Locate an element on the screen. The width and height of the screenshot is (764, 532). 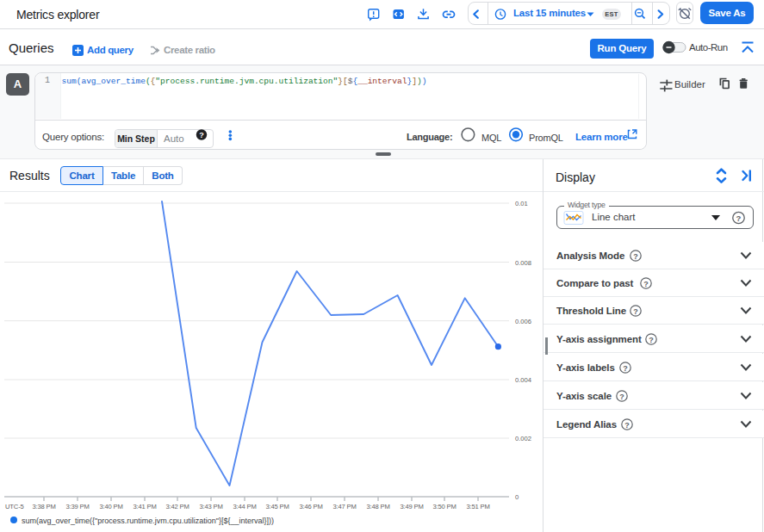
svg-text: 3:41 PM is located at coordinates (145, 506).